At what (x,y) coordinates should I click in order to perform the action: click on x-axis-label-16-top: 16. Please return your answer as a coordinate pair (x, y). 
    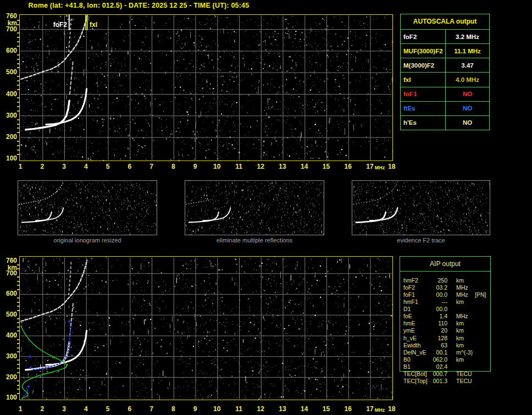
    Looking at the image, I should click on (348, 167).